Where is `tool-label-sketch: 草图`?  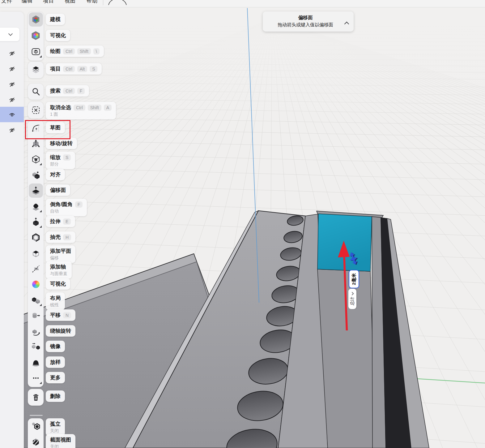
tool-label-sketch: 草图 is located at coordinates (55, 127).